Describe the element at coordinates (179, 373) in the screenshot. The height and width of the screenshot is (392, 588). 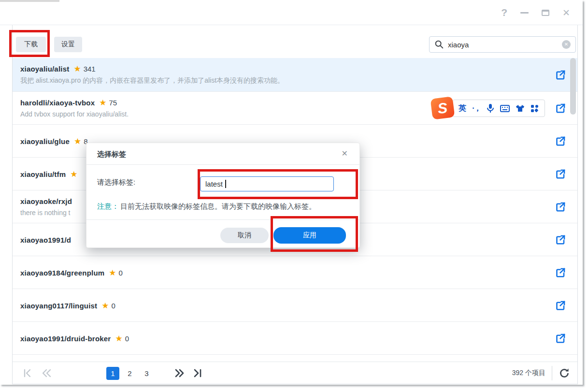
I see `page-next-icon` at that location.